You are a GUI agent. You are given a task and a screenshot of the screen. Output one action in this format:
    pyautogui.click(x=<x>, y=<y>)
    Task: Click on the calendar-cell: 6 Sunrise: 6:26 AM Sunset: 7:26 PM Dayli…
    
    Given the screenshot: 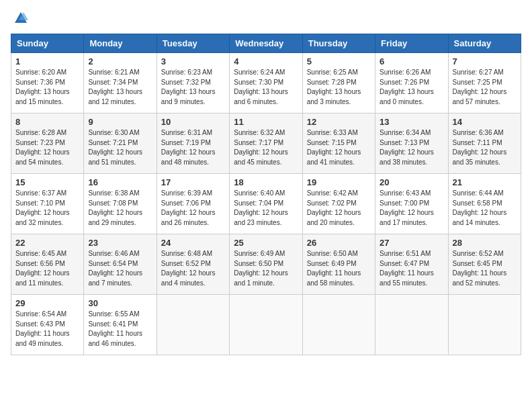 What is the action you would take?
    pyautogui.click(x=412, y=83)
    